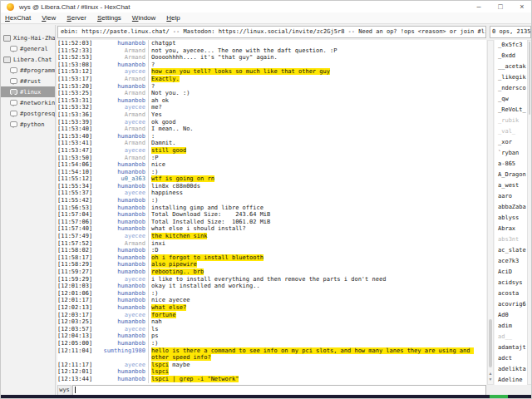  I want to click on userlist-item: acidsys, so click(510, 283).